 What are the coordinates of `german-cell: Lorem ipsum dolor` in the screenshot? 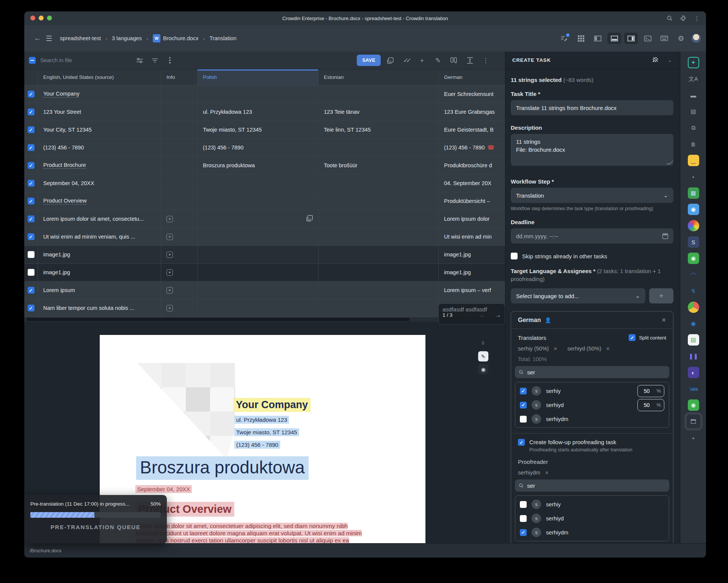 It's located at (472, 219).